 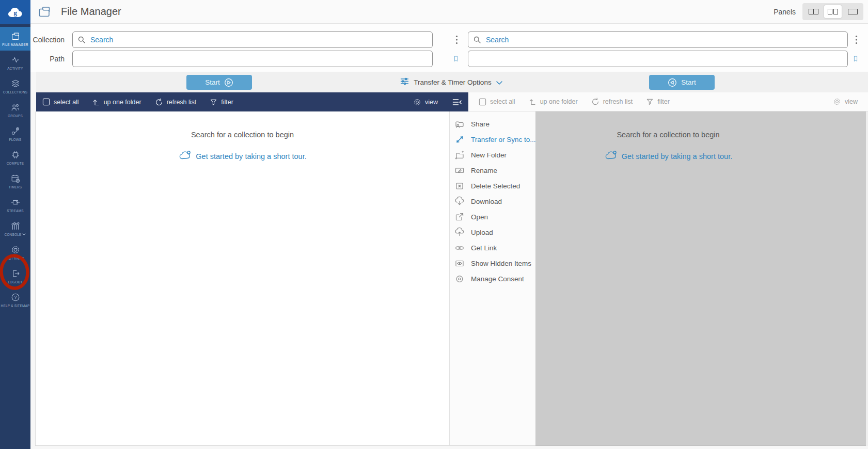 I want to click on start-button-label: Start, so click(x=689, y=83).